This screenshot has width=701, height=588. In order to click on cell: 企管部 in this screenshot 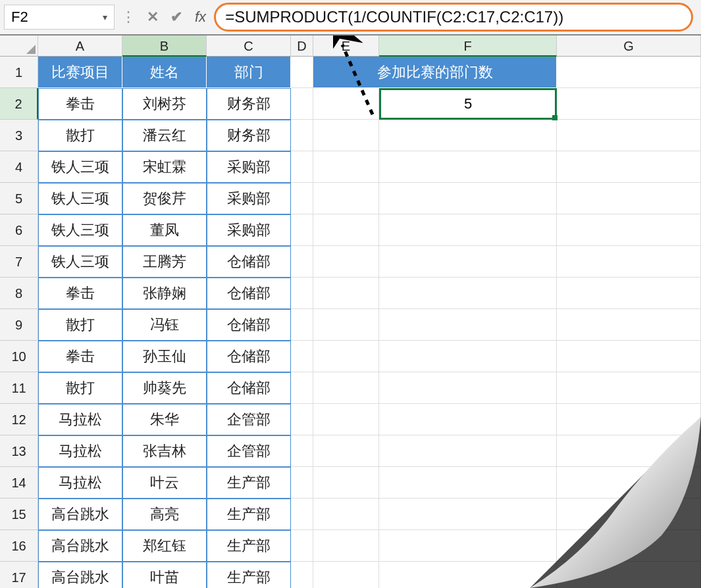, I will do `click(249, 451)`.